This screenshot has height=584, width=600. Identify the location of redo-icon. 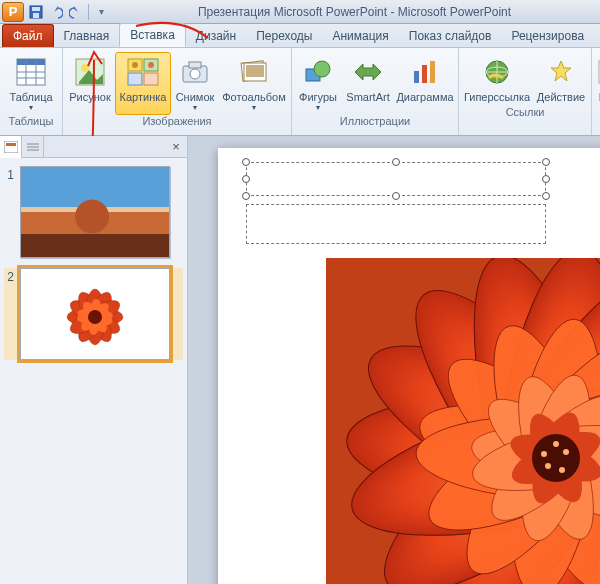
(76, 12).